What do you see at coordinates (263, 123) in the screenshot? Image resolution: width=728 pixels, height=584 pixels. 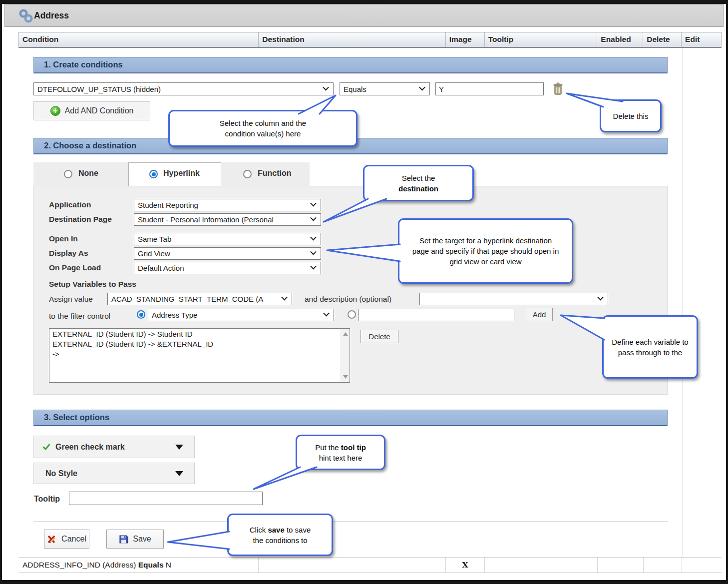 I see `callout-text: Select the column and the` at bounding box center [263, 123].